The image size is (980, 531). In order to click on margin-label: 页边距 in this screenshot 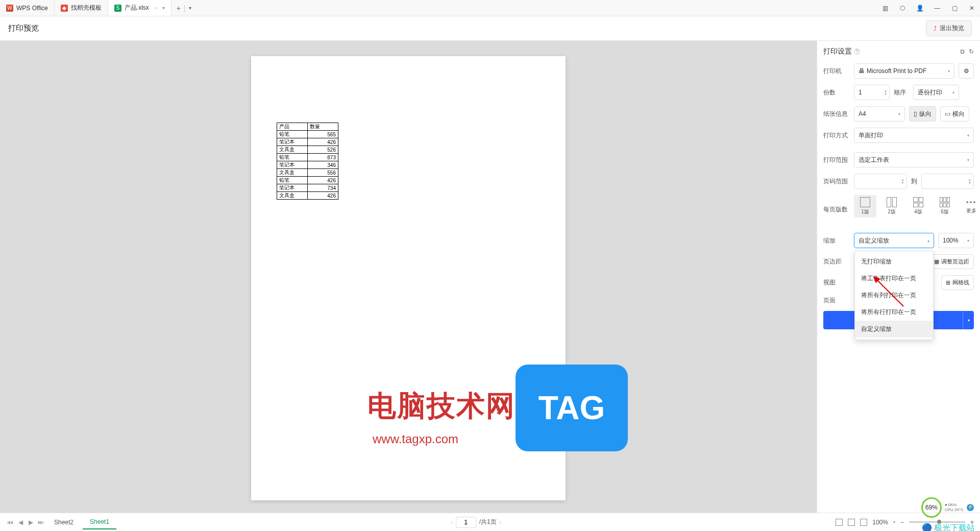, I will do `click(837, 261)`.